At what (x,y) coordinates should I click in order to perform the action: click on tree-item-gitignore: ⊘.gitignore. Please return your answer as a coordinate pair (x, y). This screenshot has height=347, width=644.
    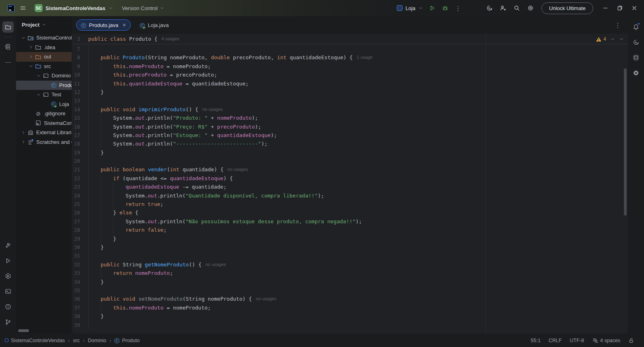
    Looking at the image, I should click on (44, 114).